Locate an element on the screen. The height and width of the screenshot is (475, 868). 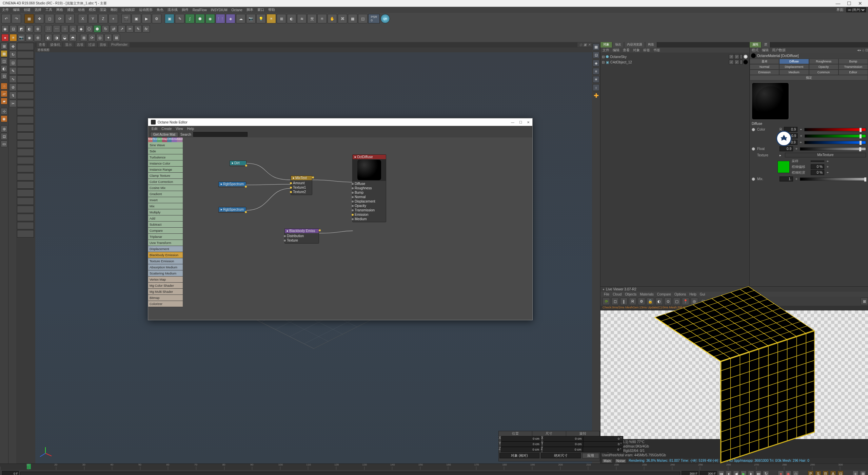
node-list-item: Subtract is located at coordinates (165, 225).